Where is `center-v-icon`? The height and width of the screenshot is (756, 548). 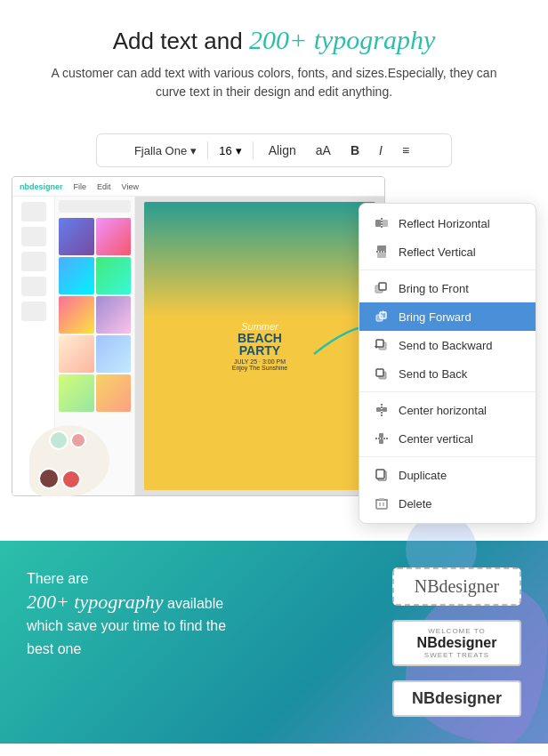 center-v-icon is located at coordinates (382, 438).